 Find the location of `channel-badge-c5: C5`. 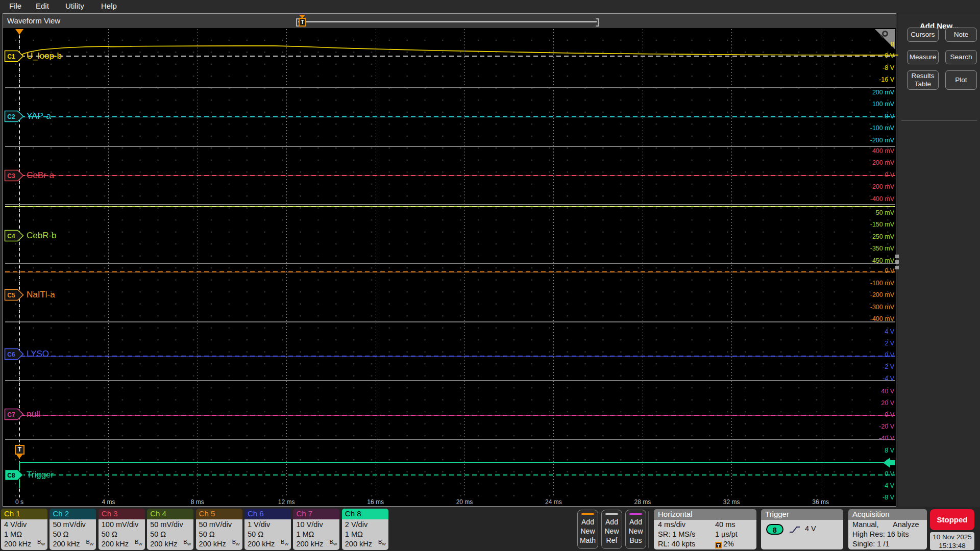

channel-badge-c5: C5 is located at coordinates (14, 295).